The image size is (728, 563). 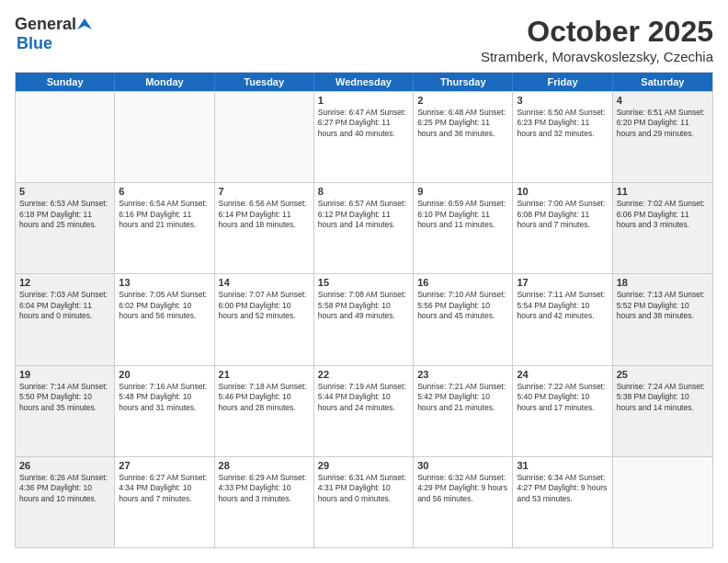 I want to click on cell-text: Sunrise: 6:32 AM Sunset: 4:29 PM Dayligh…, so click(x=463, y=488).